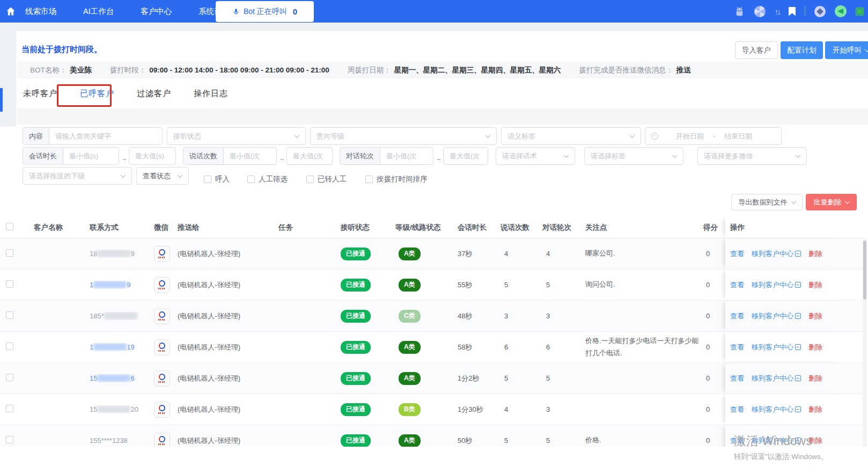  I want to click on date-range-picker: 开始日期 - 结束日期, so click(713, 136).